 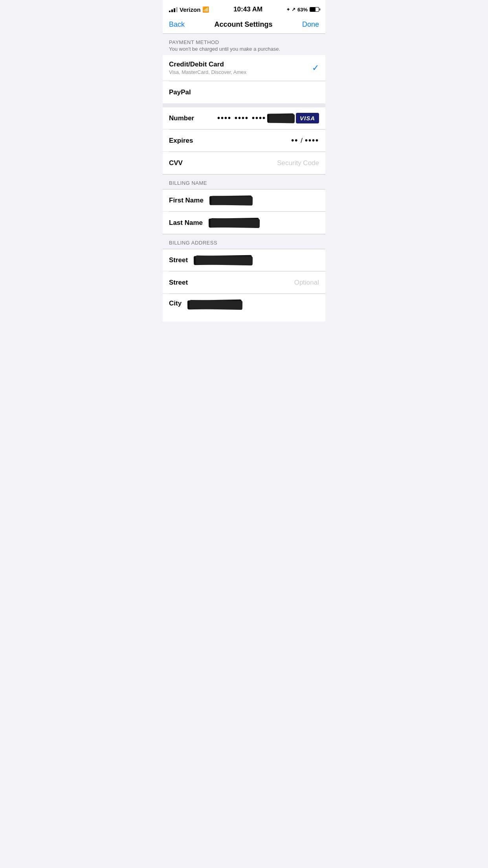 I want to click on street1-label: Street, so click(x=178, y=260).